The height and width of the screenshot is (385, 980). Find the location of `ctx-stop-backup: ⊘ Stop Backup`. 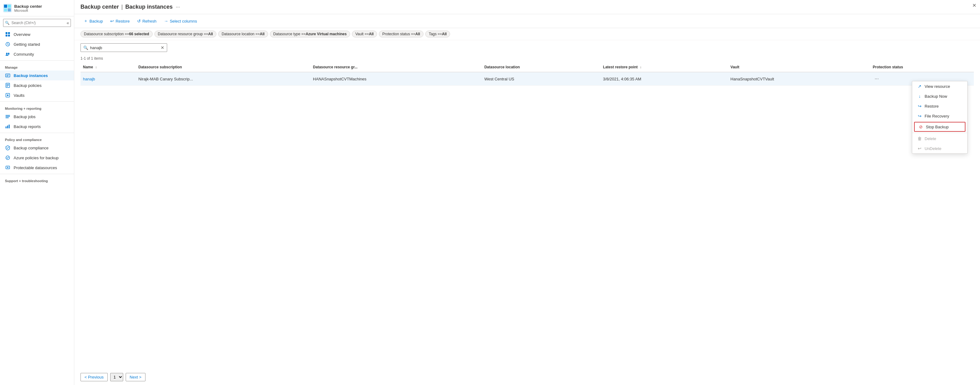

ctx-stop-backup: ⊘ Stop Backup is located at coordinates (940, 127).